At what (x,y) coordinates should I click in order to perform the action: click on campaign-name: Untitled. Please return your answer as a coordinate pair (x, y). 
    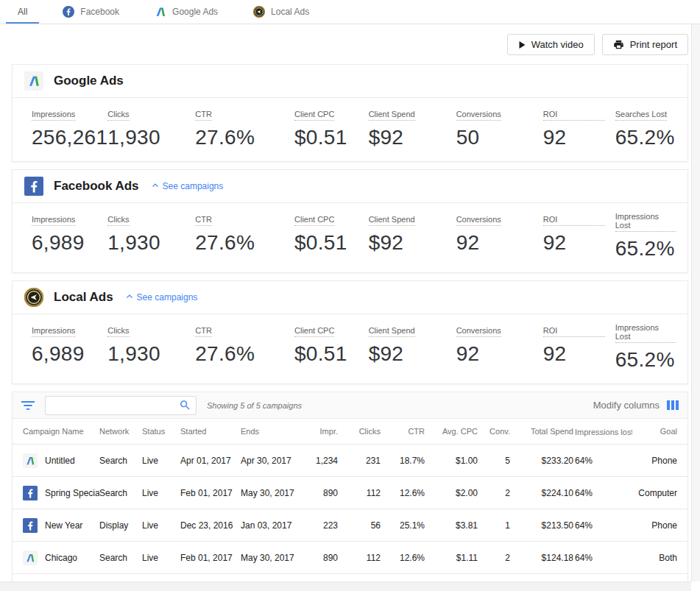
    Looking at the image, I should click on (60, 461).